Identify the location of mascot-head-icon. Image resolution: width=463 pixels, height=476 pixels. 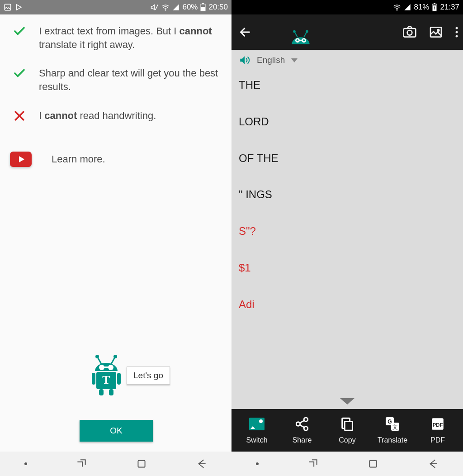
(301, 39).